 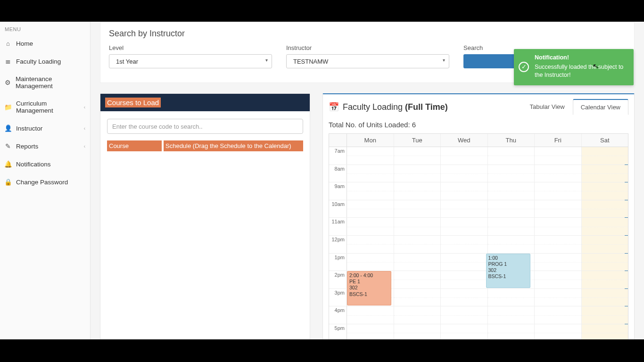 What do you see at coordinates (8, 182) in the screenshot?
I see `lock-icon: 🔒` at bounding box center [8, 182].